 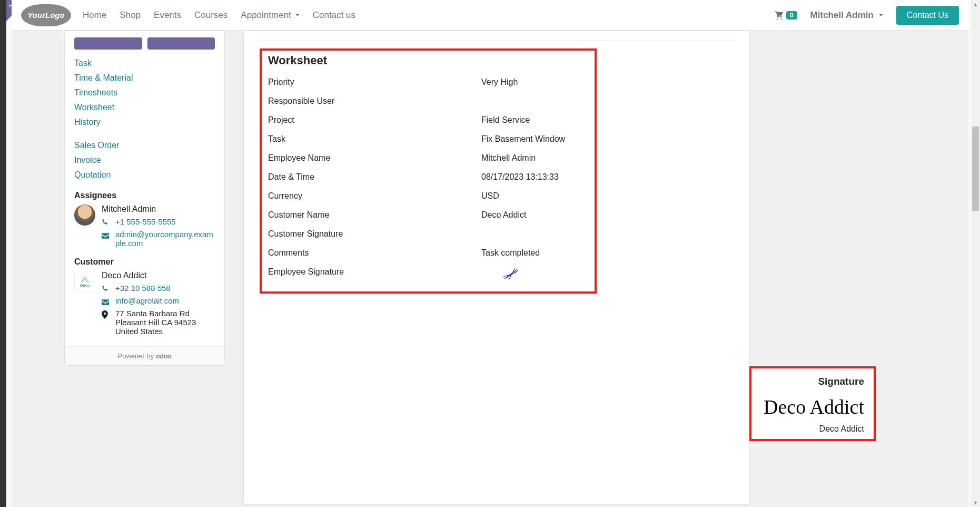 What do you see at coordinates (144, 262) in the screenshot?
I see `customer-heading: Customer` at bounding box center [144, 262].